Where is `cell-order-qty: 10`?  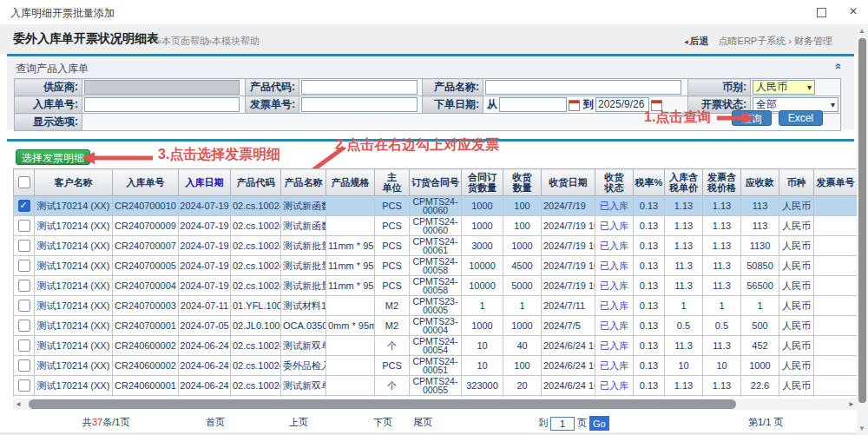
cell-order-qty: 10 is located at coordinates (483, 397).